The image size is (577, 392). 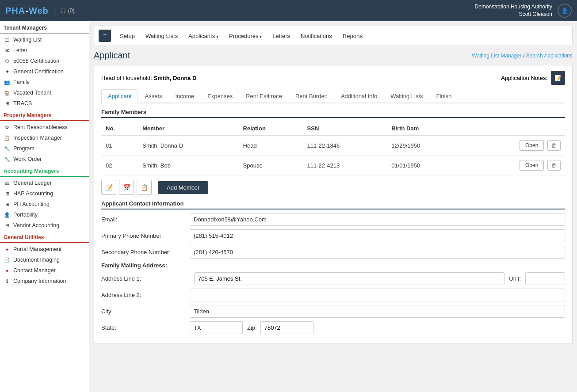 What do you see at coordinates (144, 187) in the screenshot?
I see `toolbar-copy-button: 📋` at bounding box center [144, 187].